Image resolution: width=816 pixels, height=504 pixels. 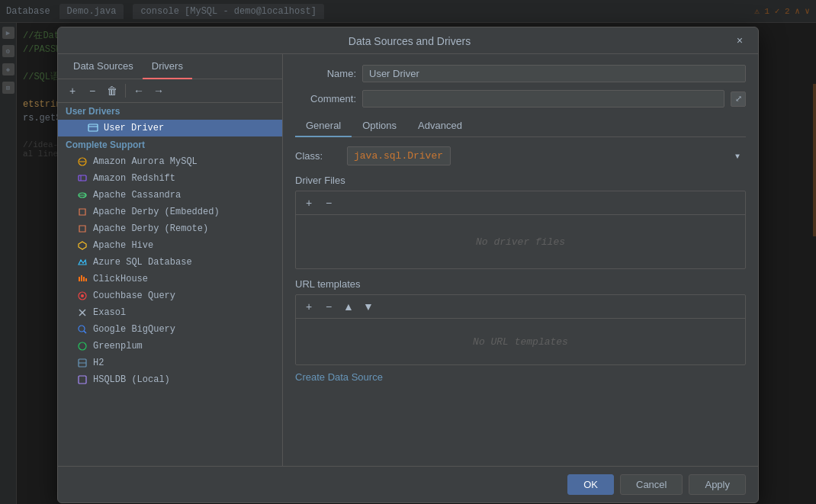 I want to click on remove-button: −, so click(x=92, y=91).